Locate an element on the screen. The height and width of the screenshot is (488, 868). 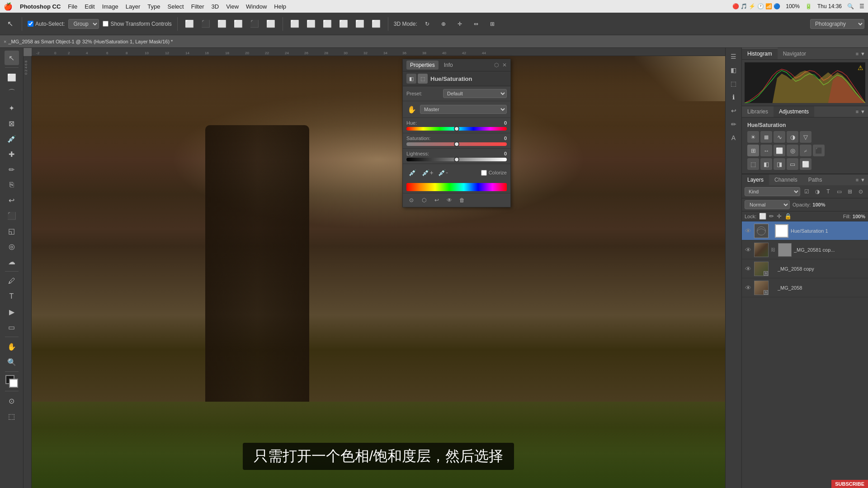
prop-eye-icon: 👁 is located at coordinates (449, 200).